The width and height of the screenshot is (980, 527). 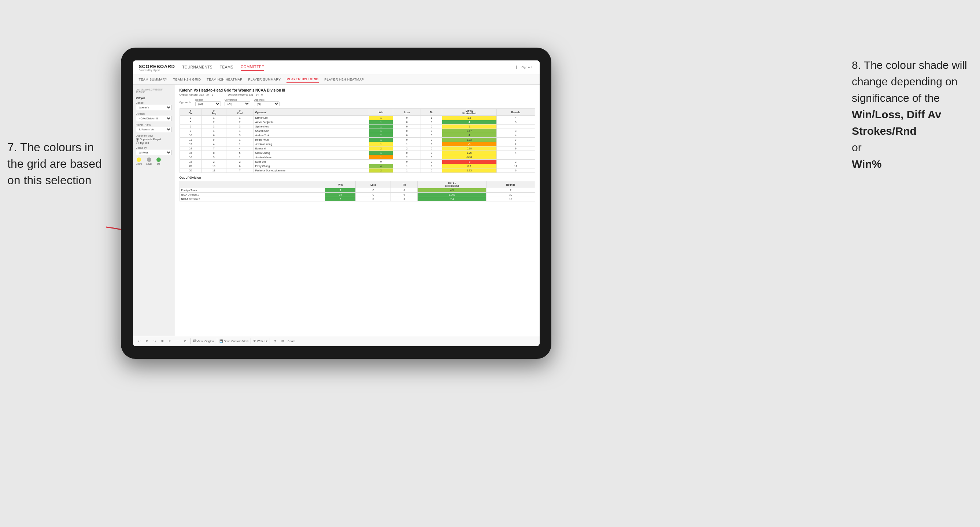 What do you see at coordinates (154, 91) in the screenshot?
I see `sidebar-timestamp: Last Updated: 27/03/2024 16:55:38` at bounding box center [154, 91].